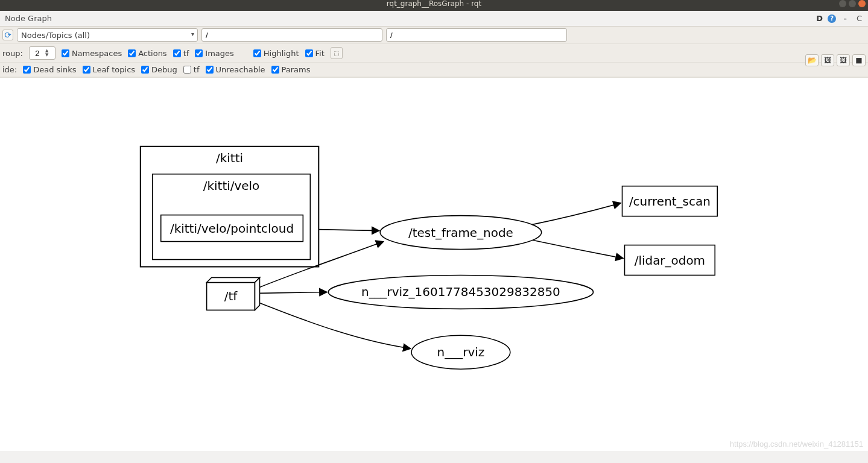  I want to click on highlight-checkbox-label: Highlight, so click(276, 53).